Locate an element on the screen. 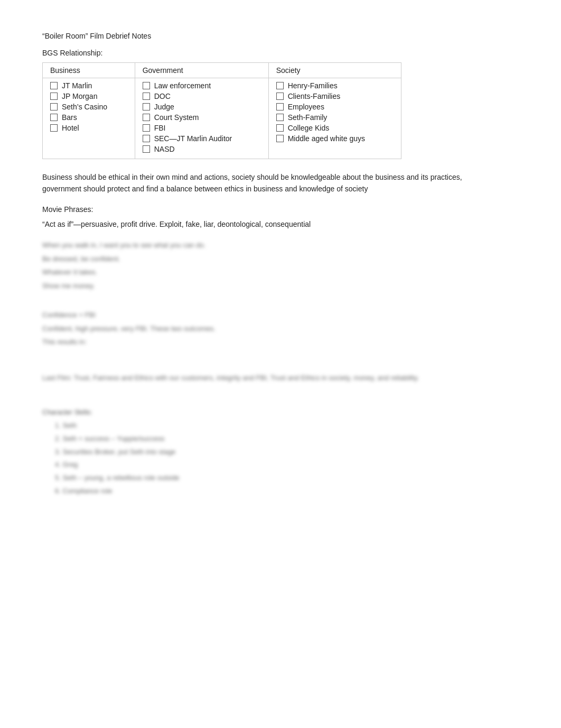 The height and width of the screenshot is (728, 561). blurred-line: Show me money. is located at coordinates (259, 286).